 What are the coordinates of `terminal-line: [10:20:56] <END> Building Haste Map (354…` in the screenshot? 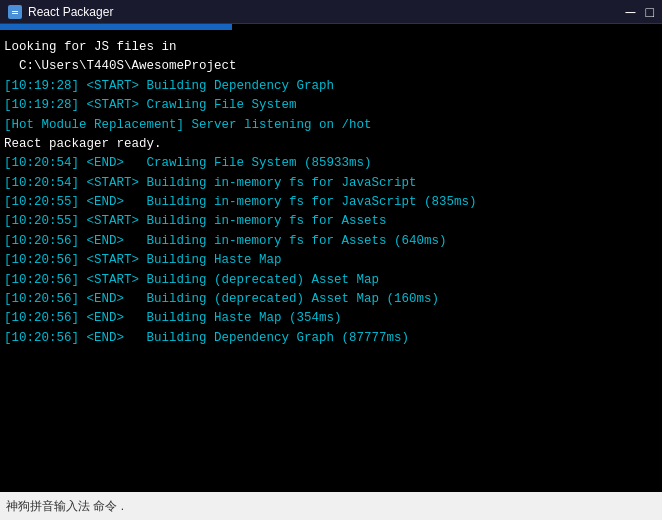 It's located at (331, 318).